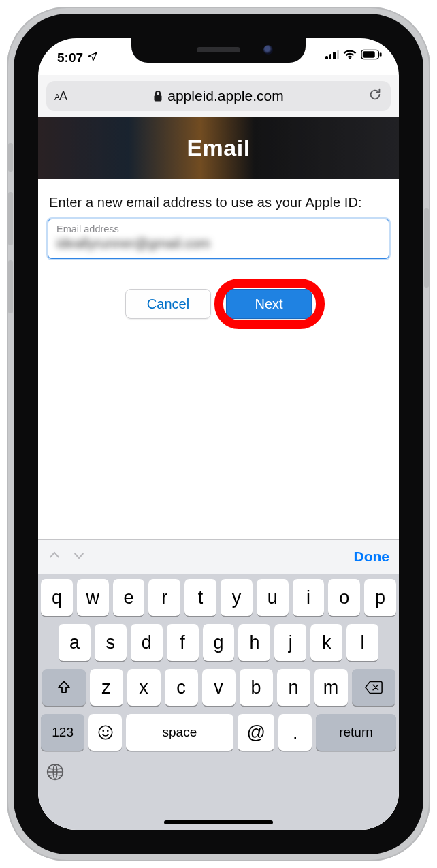  What do you see at coordinates (256, 732) in the screenshot?
I see `at-key: @` at bounding box center [256, 732].